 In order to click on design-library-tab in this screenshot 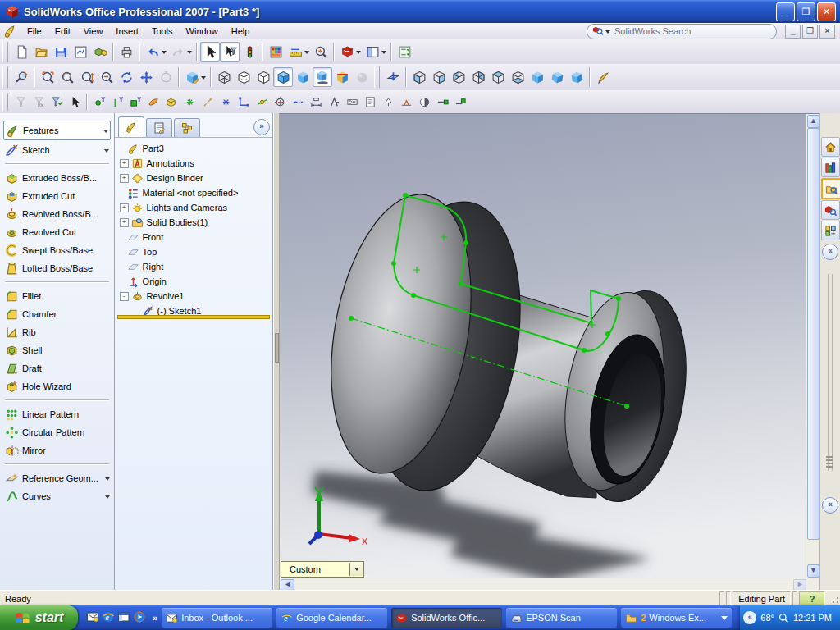, I will do `click(830, 167)`.